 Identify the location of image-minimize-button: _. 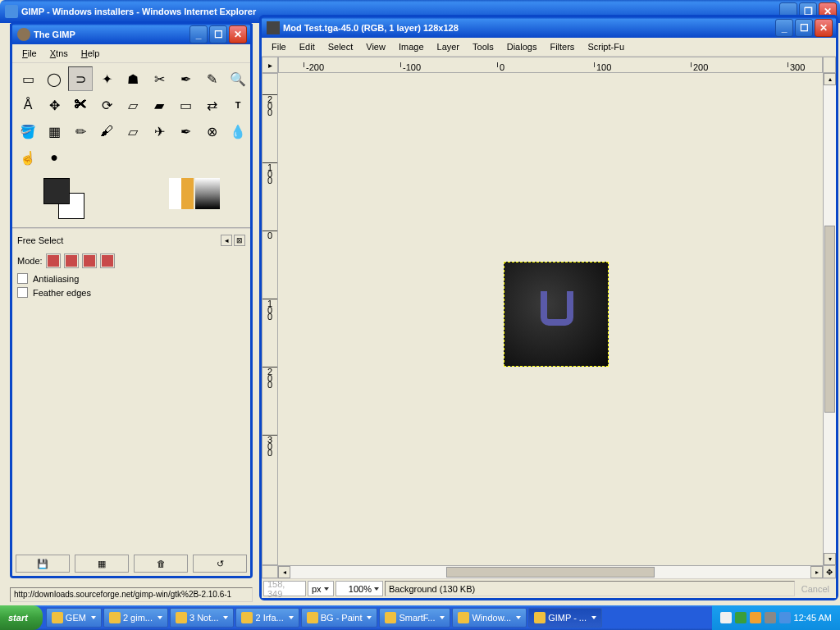
(784, 28).